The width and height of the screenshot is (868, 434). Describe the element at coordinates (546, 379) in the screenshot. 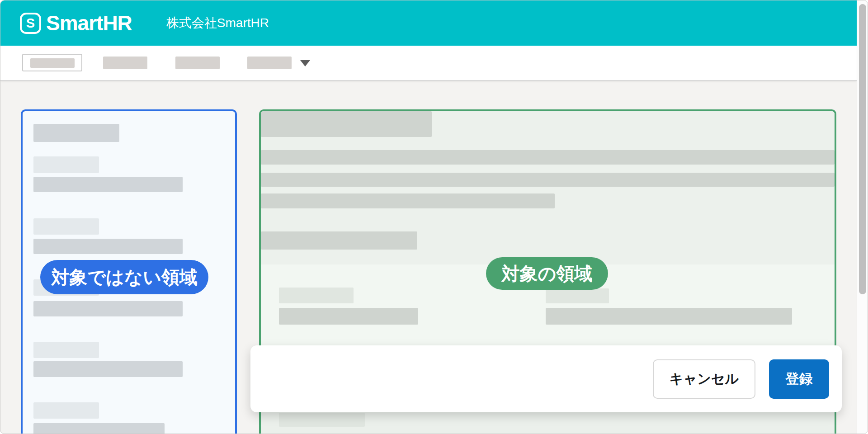

I see `floating-action-bar: キャンセル 登録` at that location.